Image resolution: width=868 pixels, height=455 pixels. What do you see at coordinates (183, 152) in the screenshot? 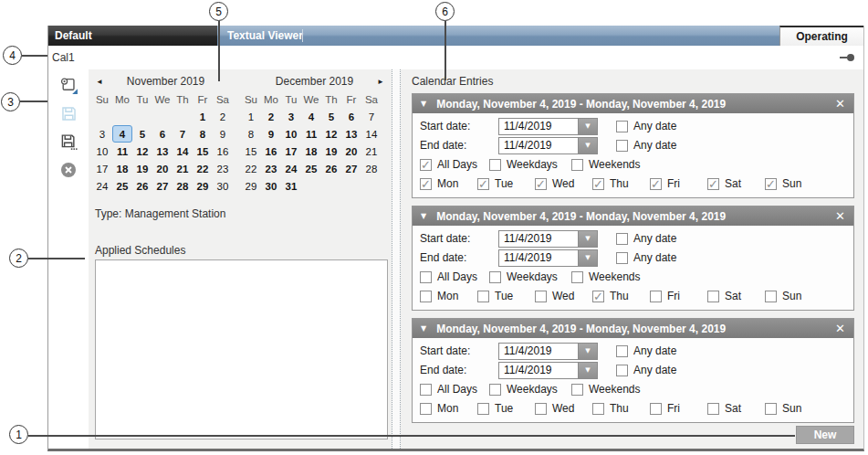
I see `calendar-day: 14` at bounding box center [183, 152].